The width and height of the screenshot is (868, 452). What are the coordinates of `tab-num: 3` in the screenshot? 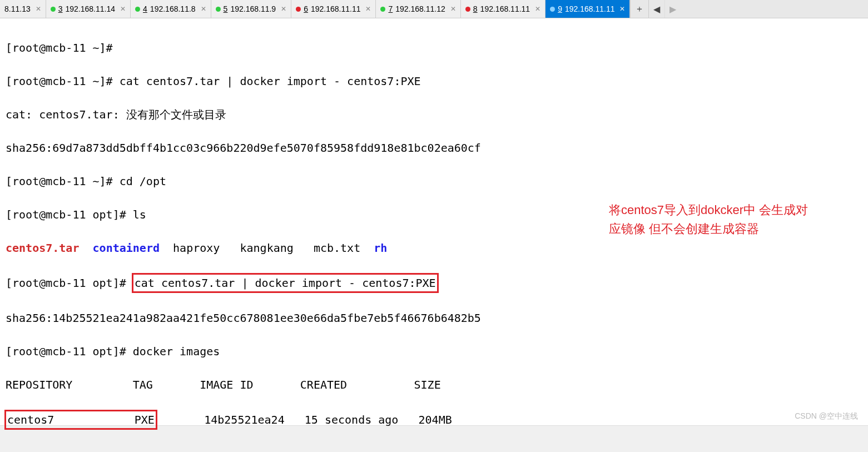 It's located at (61, 9).